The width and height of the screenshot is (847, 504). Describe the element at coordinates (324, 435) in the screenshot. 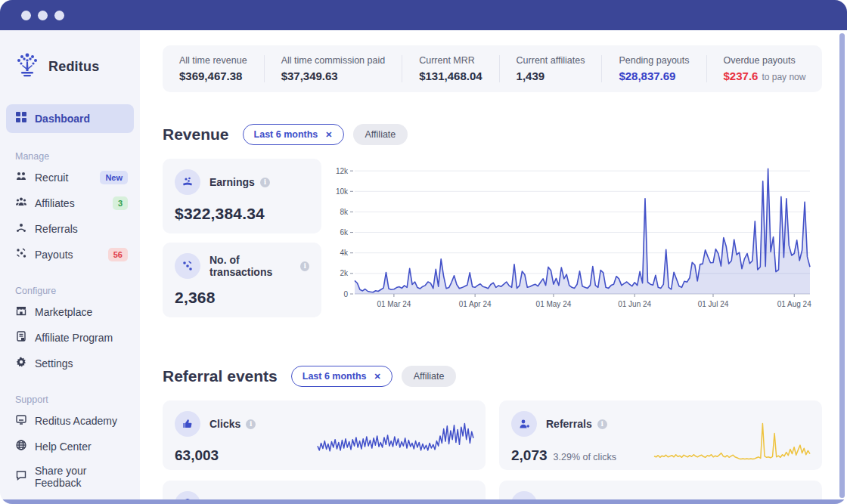

I see `clicks-card: Clicks i 63,003` at that location.